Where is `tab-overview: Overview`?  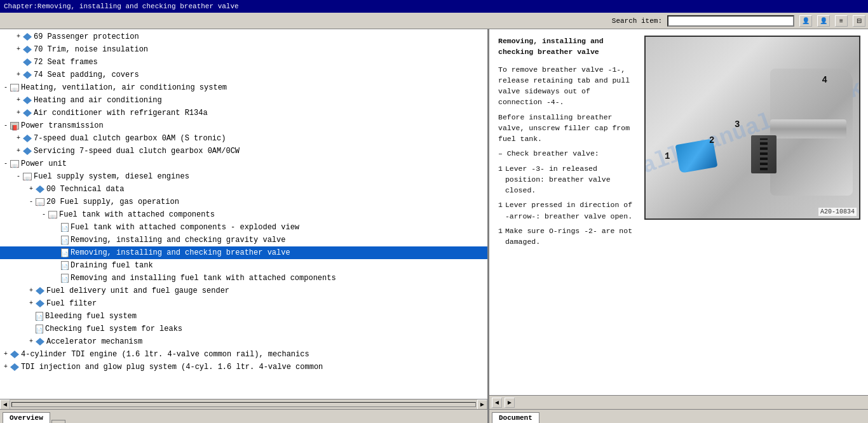
tab-overview: Overview is located at coordinates (27, 418).